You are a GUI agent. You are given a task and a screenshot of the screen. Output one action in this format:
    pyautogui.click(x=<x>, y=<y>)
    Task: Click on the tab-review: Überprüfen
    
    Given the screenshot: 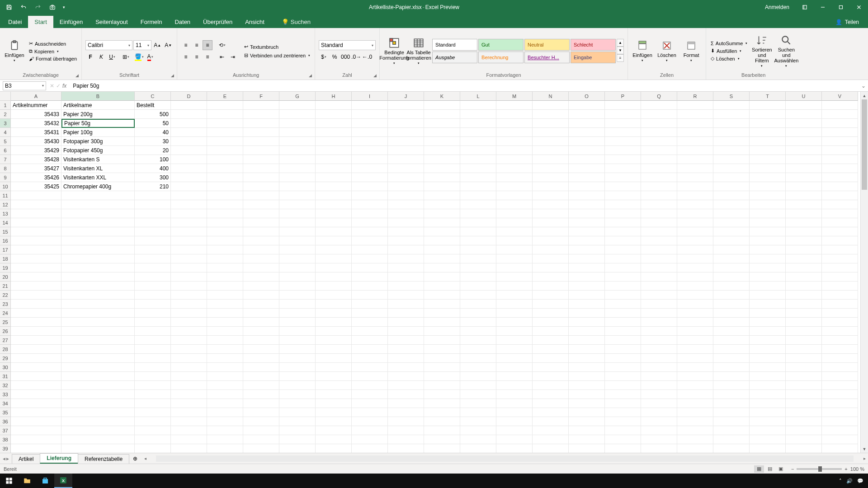 What is the action you would take?
    pyautogui.click(x=218, y=22)
    